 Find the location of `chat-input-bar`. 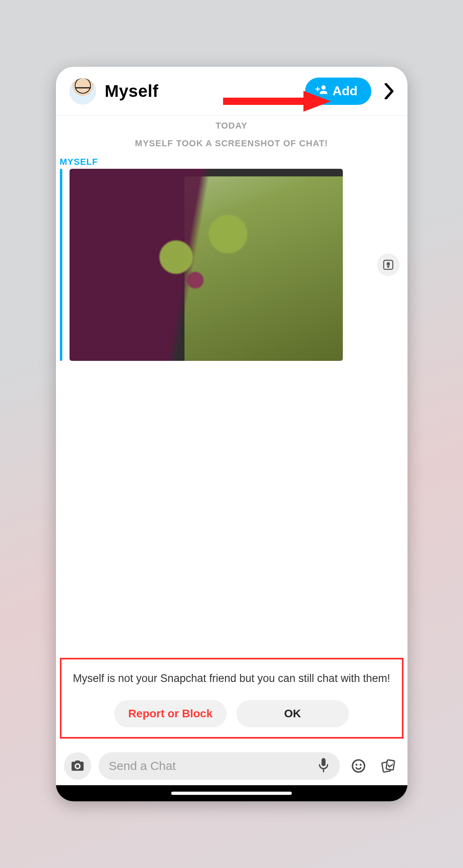

chat-input-bar is located at coordinates (232, 766).